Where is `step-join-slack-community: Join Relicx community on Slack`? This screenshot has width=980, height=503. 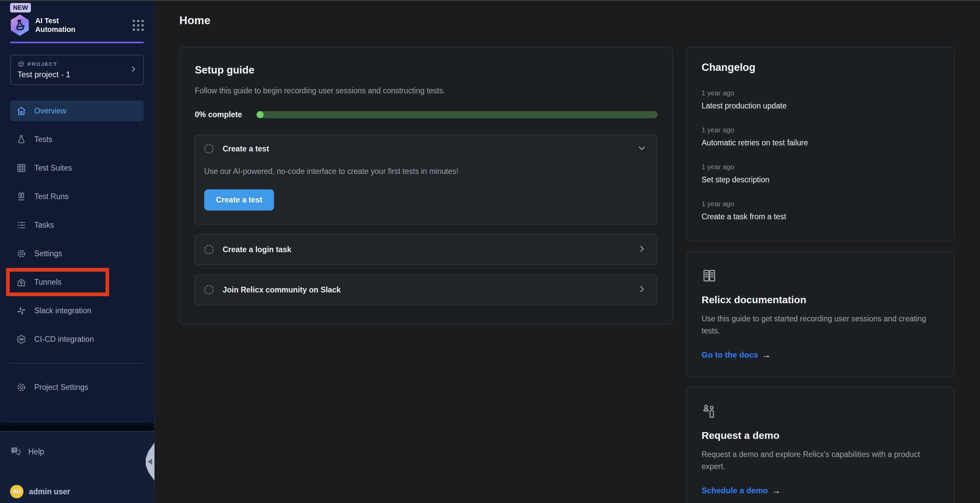
step-join-slack-community: Join Relicx community on Slack is located at coordinates (426, 290).